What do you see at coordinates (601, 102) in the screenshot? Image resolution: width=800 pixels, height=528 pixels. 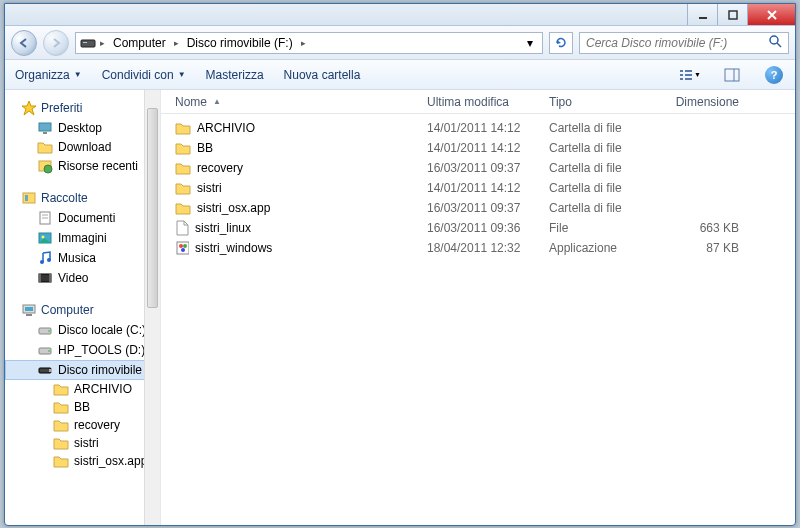 I see `column-type: Tipo` at bounding box center [601, 102].